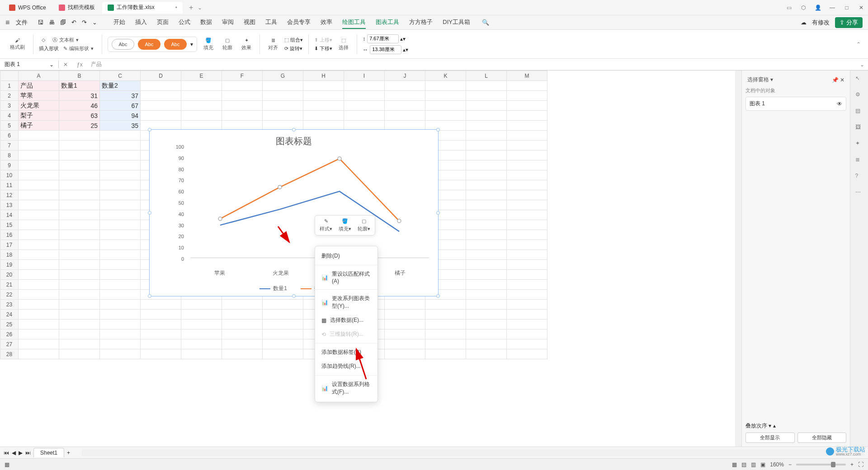  What do you see at coordinates (346, 277) in the screenshot?
I see `ctx-reset: 📊重设以匹配样式(A)` at bounding box center [346, 277].